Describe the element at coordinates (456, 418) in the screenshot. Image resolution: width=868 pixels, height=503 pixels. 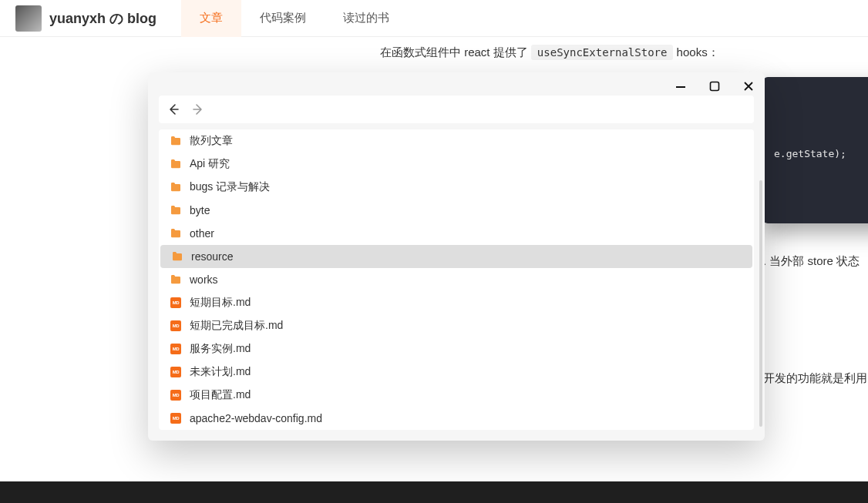
I see `file-row: apache2-webdav-config.md` at that location.